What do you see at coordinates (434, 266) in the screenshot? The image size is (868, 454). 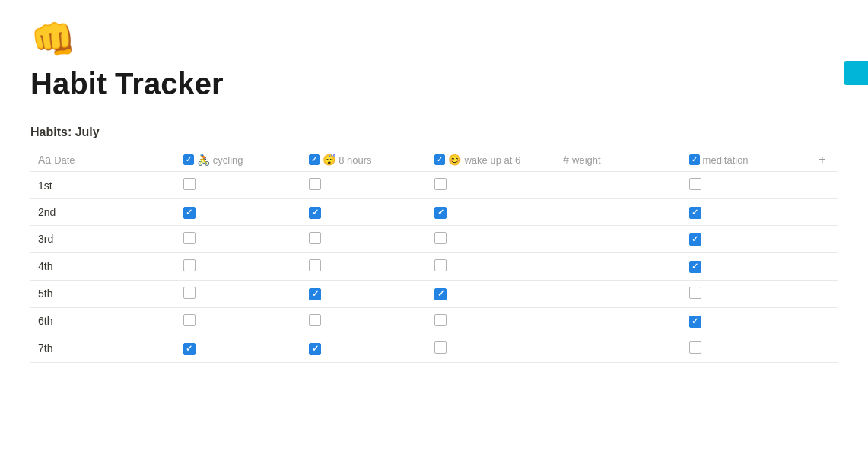 I see `table-row: 4th` at bounding box center [434, 266].